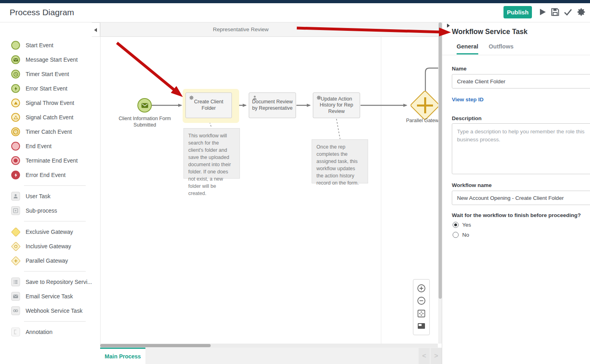  I want to click on zoom-in-icon, so click(421, 288).